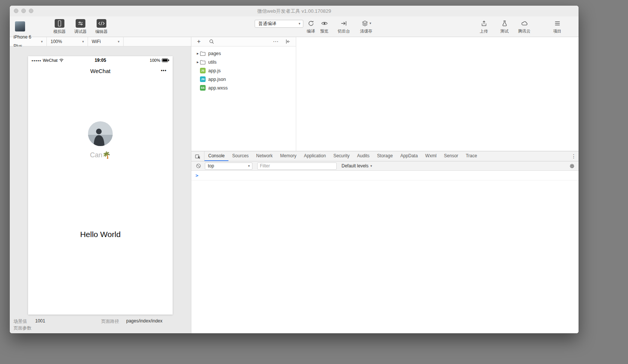 The width and height of the screenshot is (628, 364). What do you see at coordinates (100, 140) in the screenshot?
I see `user-info-block: Can🌴` at bounding box center [100, 140].